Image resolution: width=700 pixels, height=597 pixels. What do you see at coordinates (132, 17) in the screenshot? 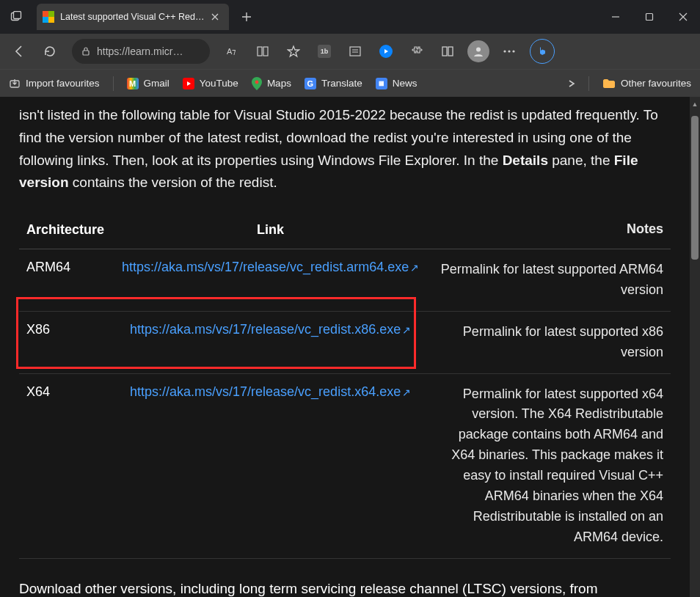
I see `tab-title: Latest supported Visual C++ Red…` at bounding box center [132, 17].